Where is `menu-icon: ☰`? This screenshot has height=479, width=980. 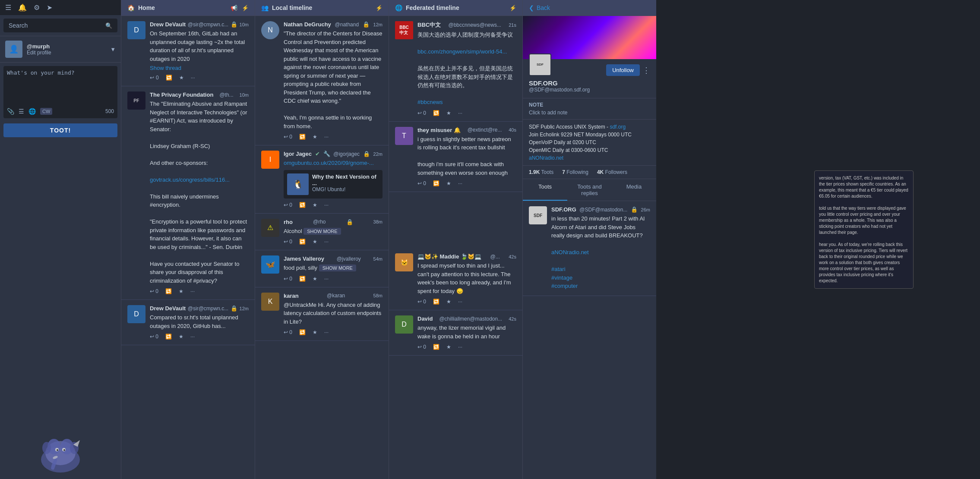 menu-icon: ☰ is located at coordinates (8, 8).